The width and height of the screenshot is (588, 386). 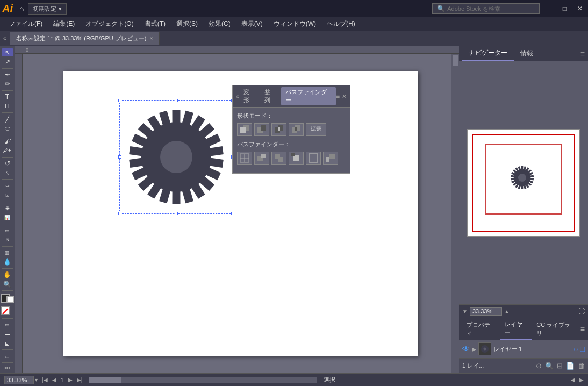 What do you see at coordinates (85, 39) in the screenshot?
I see `document-tab: 名称未設定-1* @ 33.33% (RGB/GPU プレビュー) ×` at bounding box center [85, 39].